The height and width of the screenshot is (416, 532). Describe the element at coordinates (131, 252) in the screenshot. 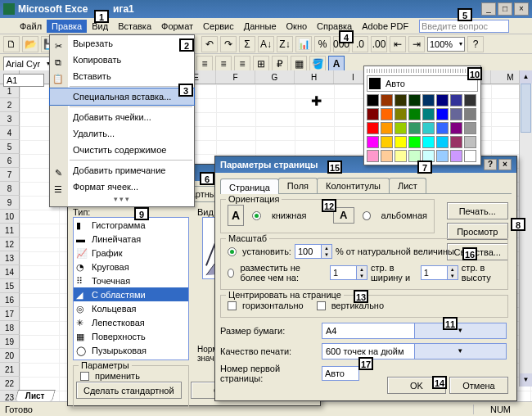

I see `chart-type-item: 📈График` at that location.